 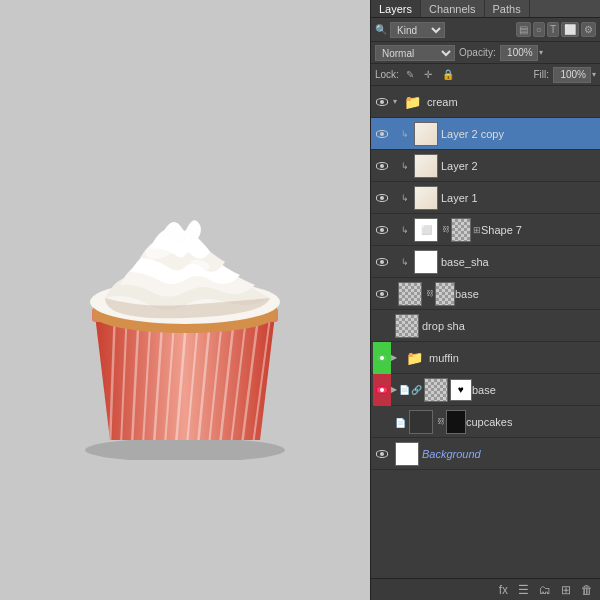 What do you see at coordinates (520, 166) in the screenshot?
I see `layer-name: Layer 2` at bounding box center [520, 166].